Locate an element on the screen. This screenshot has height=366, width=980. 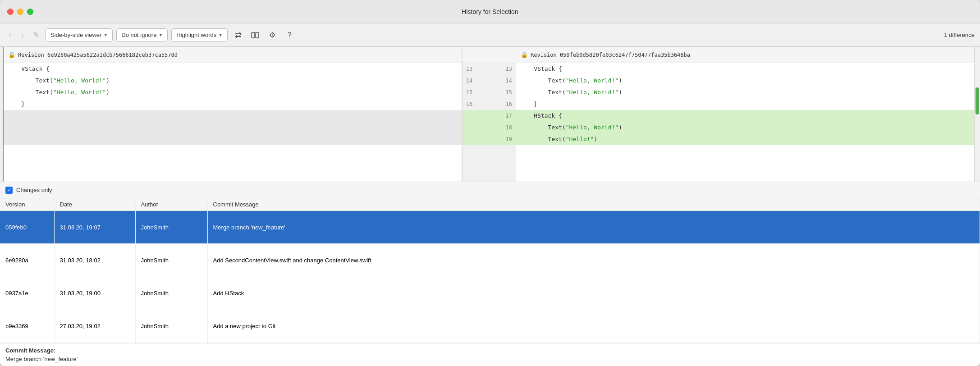
table-row: 0937a1e31.03.20, 19:00JohnSmithAdd HStac… is located at coordinates (490, 293).